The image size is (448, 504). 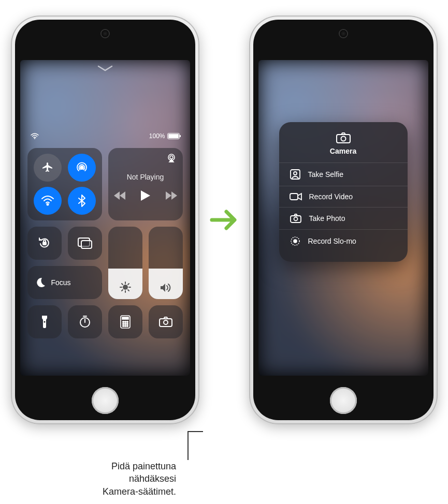 What do you see at coordinates (85, 322) in the screenshot?
I see `timer-icon` at bounding box center [85, 322].